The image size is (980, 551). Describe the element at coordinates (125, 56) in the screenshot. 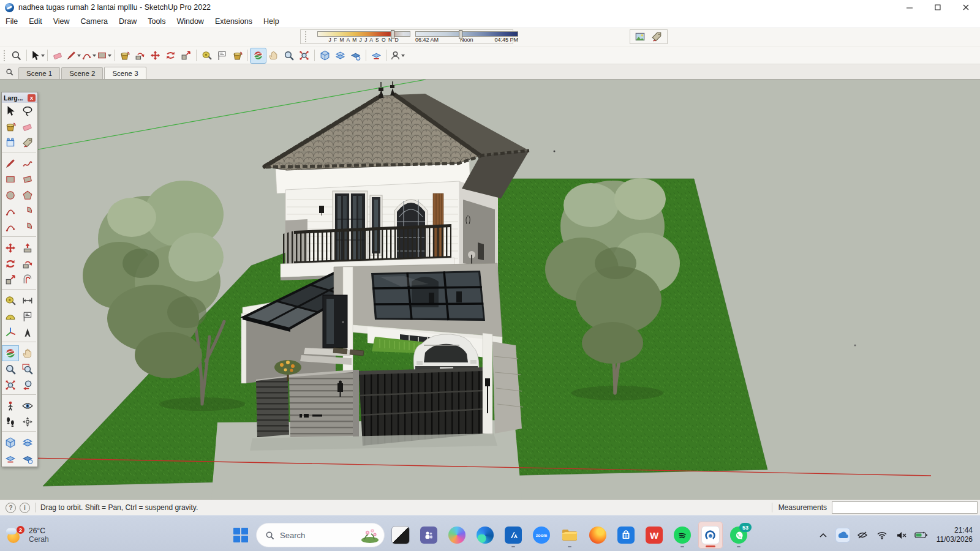

I see `paint-bucket-tool-icon` at that location.